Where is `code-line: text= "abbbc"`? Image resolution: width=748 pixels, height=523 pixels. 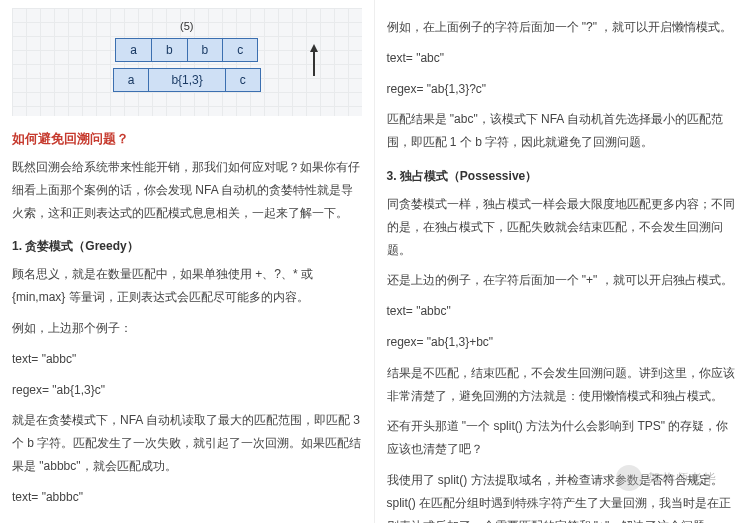 code-line: text= "abbbc" is located at coordinates (187, 498).